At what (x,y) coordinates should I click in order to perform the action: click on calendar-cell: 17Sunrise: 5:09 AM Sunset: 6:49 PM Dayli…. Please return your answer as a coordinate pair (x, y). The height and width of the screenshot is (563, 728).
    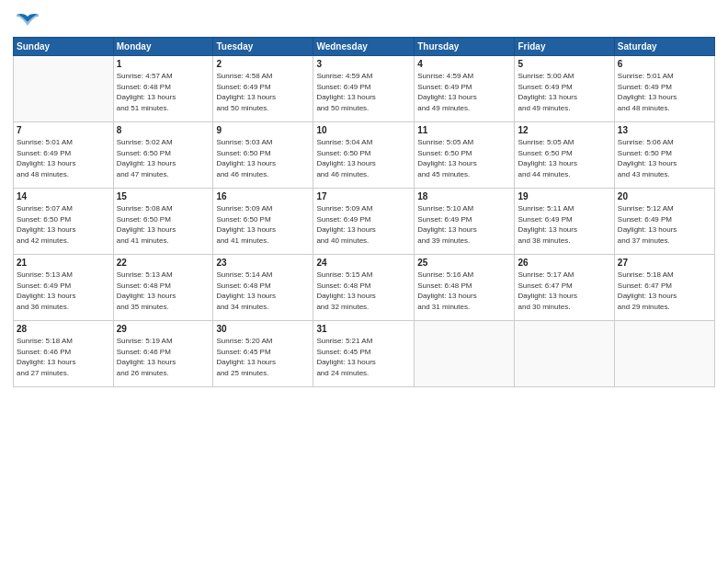
    Looking at the image, I should click on (364, 222).